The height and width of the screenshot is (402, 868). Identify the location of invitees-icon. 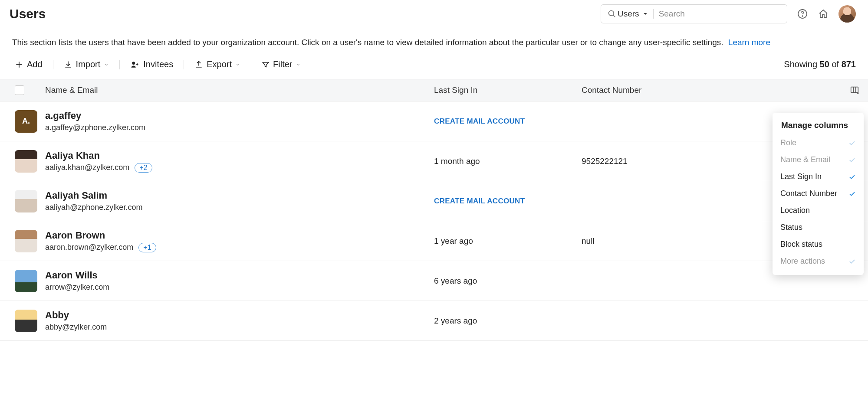
(135, 65).